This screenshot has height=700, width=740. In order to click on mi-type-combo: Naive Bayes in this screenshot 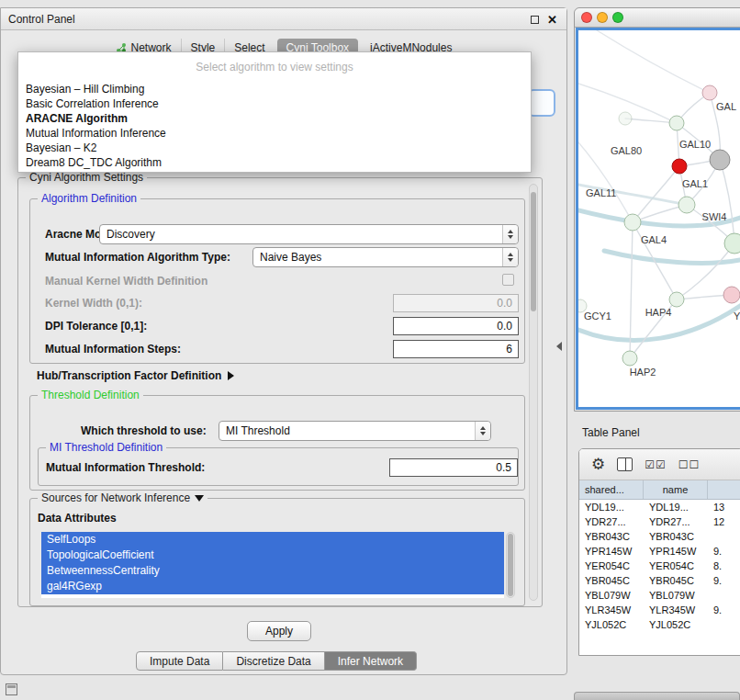, I will do `click(386, 257)`.